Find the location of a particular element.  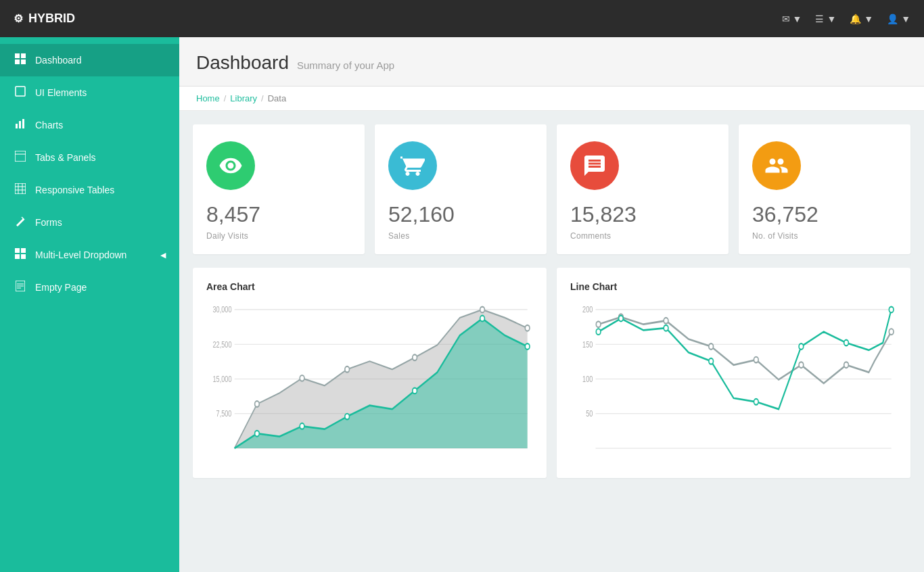

area-chart-container: 30,000 22,500 15,000 7,500 is located at coordinates (369, 383).